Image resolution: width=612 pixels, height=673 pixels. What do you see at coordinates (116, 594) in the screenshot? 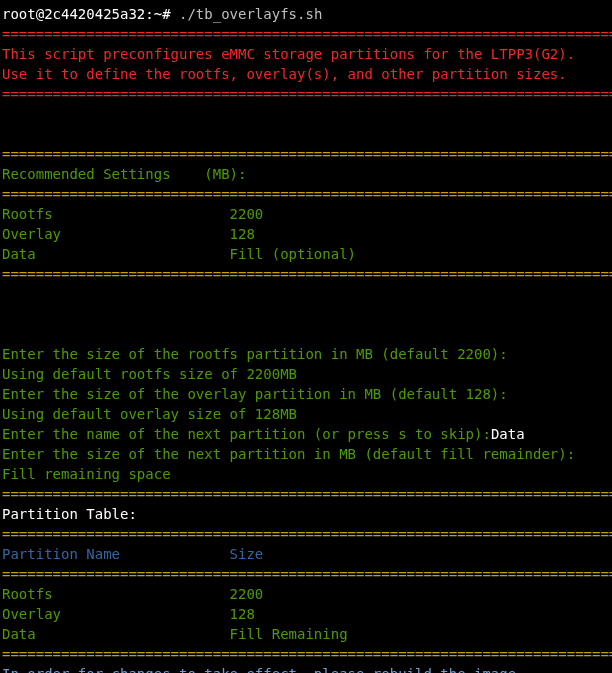
I see `row-rootfs-name: Rootfs` at bounding box center [116, 594].